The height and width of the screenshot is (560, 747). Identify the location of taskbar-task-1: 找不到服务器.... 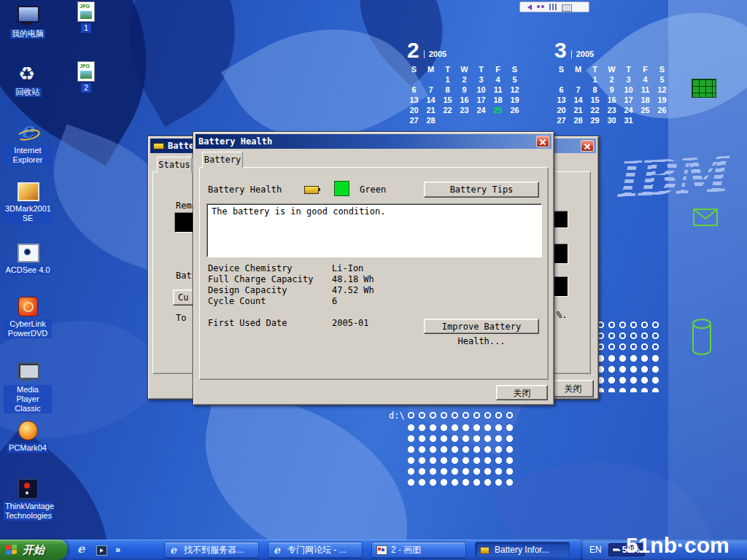
(212, 550).